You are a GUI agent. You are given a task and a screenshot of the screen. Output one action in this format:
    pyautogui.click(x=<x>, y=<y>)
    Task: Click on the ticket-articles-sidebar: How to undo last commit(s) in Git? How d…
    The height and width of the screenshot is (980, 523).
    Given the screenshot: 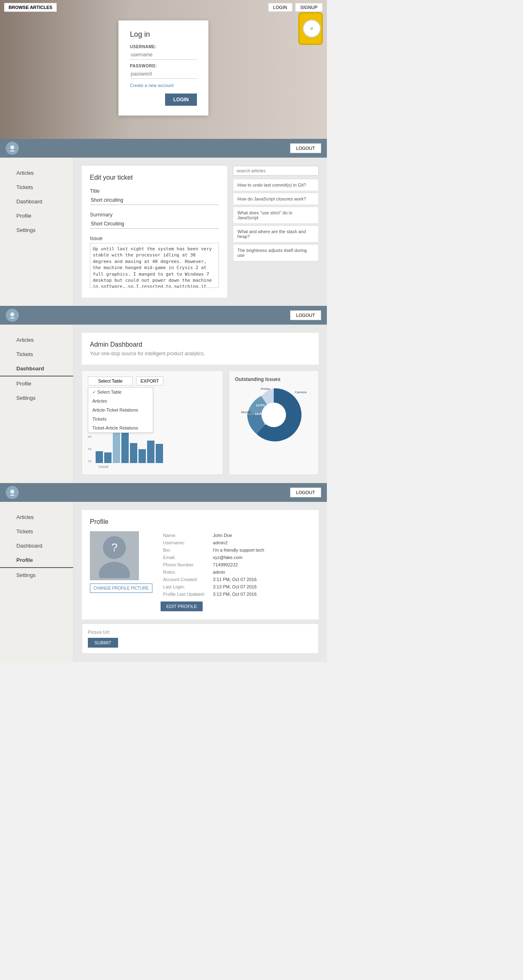 What is the action you would take?
    pyautogui.click(x=276, y=232)
    